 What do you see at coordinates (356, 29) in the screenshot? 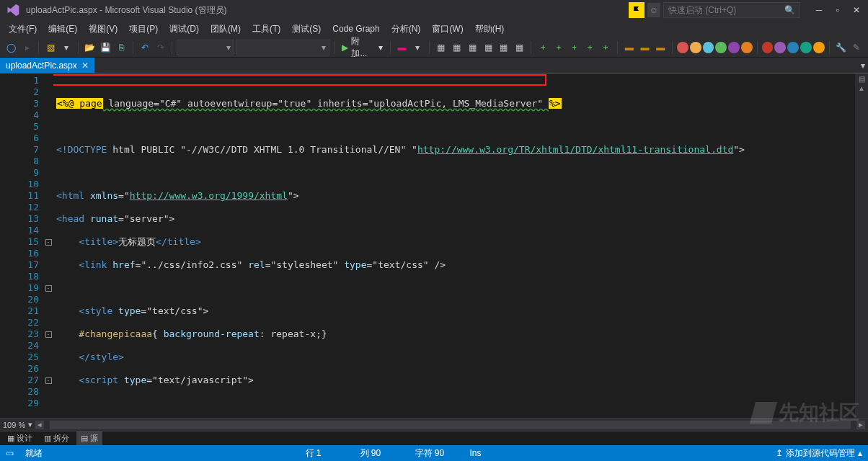
I see `menu-codegraph: Code Graph` at bounding box center [356, 29].